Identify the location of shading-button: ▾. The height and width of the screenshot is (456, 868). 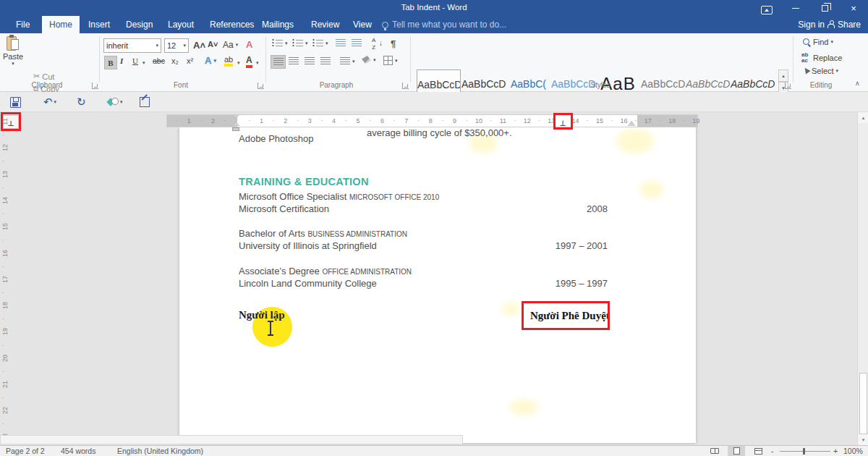
(369, 59).